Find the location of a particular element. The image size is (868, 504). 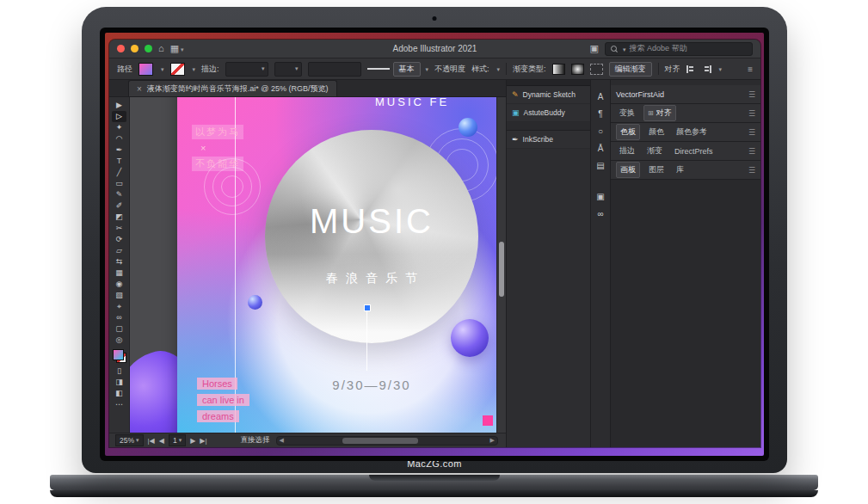

fill-stroke-indicator is located at coordinates (120, 356).